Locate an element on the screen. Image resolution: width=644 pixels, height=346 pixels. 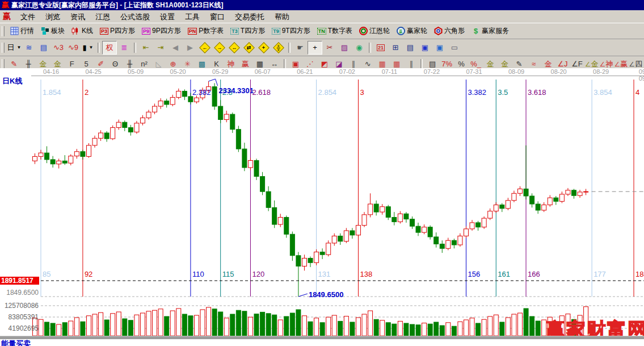
n2-grid-icon: n² is located at coordinates (144, 64).